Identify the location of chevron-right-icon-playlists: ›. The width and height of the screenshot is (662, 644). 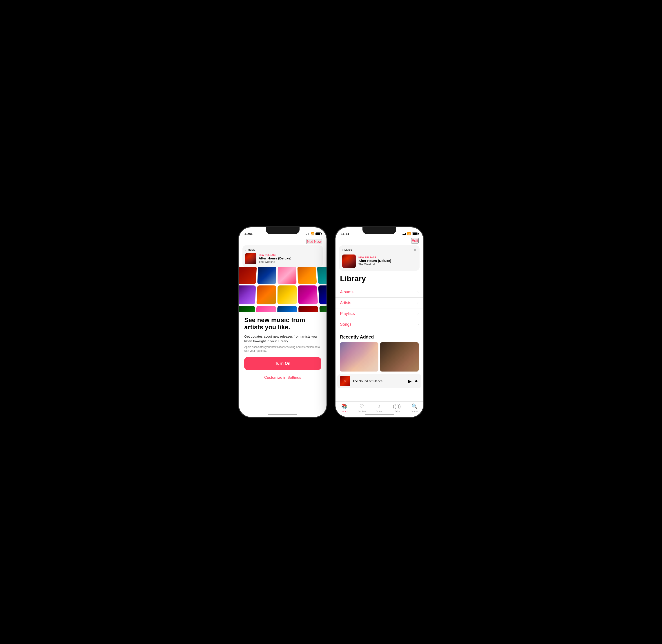
(418, 314).